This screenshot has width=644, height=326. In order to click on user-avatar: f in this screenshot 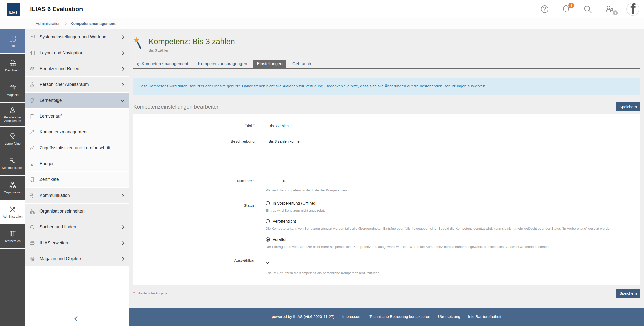, I will do `click(633, 9)`.